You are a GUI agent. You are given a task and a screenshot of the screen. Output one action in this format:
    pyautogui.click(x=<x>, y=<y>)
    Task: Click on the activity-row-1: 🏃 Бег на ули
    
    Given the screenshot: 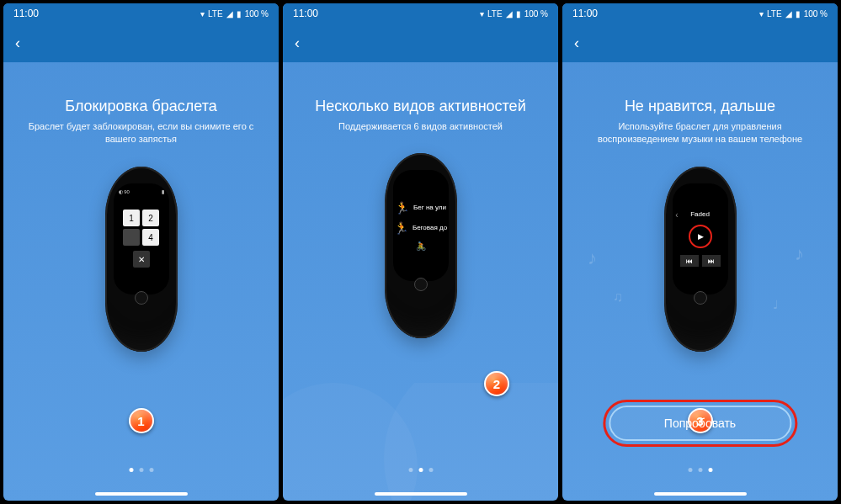 What is the action you would take?
    pyautogui.click(x=421, y=208)
    